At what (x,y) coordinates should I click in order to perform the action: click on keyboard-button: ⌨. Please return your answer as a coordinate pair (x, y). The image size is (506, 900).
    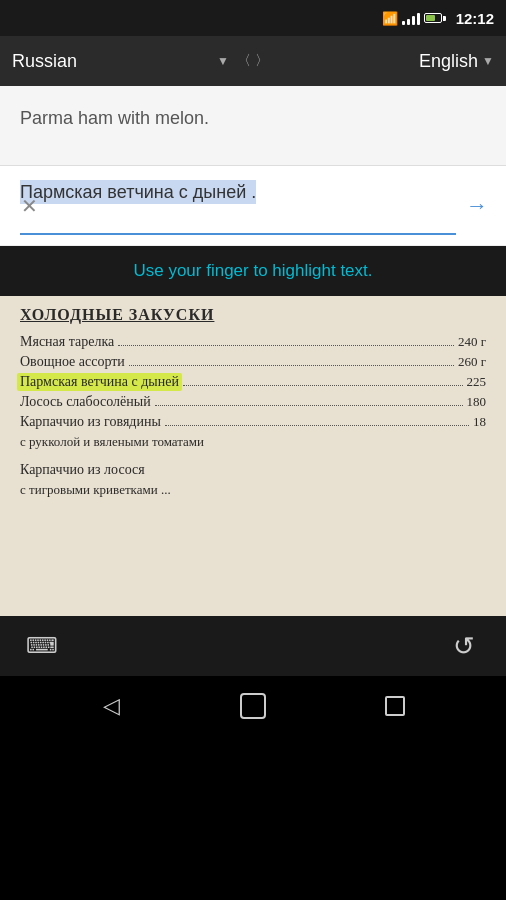
    Looking at the image, I should click on (42, 646).